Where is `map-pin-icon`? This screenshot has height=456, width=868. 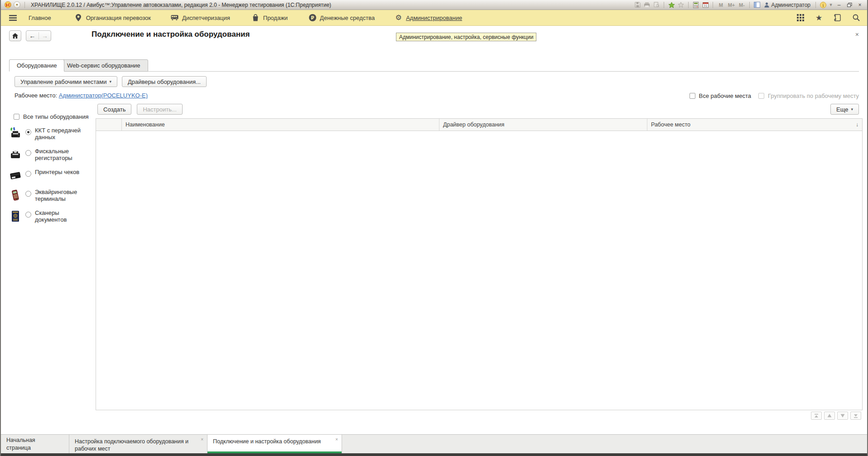 map-pin-icon is located at coordinates (79, 18).